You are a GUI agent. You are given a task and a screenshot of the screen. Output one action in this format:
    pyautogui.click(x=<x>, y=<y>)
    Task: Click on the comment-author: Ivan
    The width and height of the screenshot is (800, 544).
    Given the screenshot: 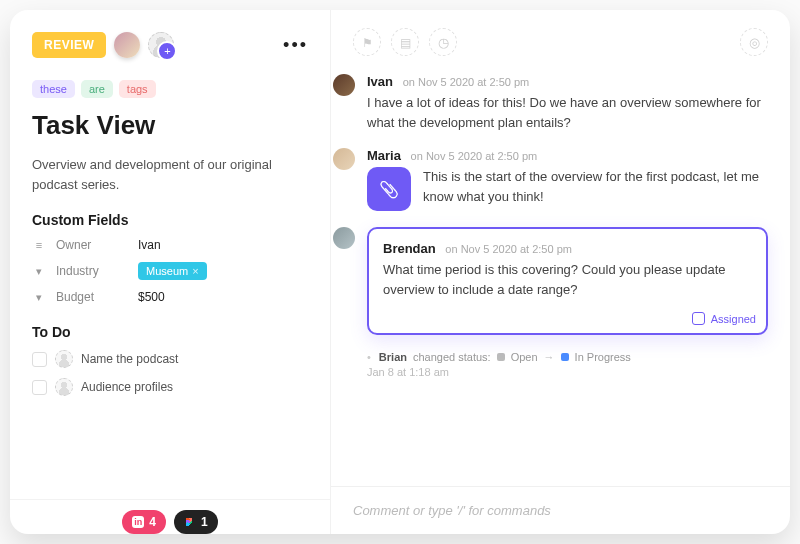 What is the action you would take?
    pyautogui.click(x=380, y=82)
    